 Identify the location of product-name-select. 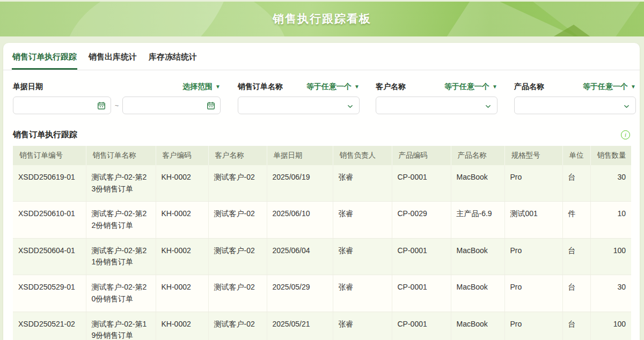
(575, 105).